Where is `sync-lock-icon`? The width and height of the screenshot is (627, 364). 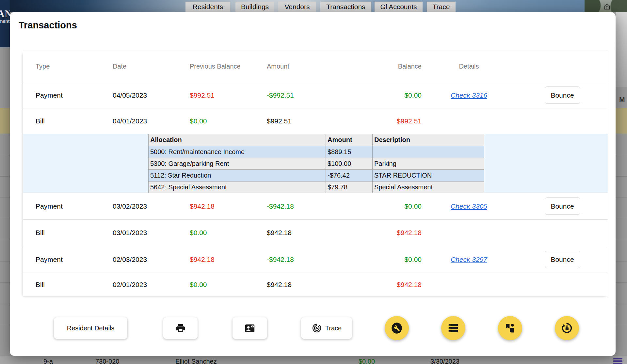
sync-lock-icon is located at coordinates (567, 328).